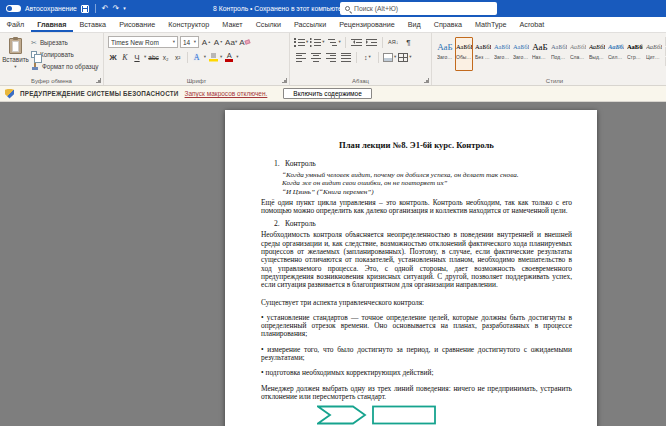 The width and height of the screenshot is (666, 426). What do you see at coordinates (232, 24) in the screenshot?
I see `tab-layout: Макет` at bounding box center [232, 24].